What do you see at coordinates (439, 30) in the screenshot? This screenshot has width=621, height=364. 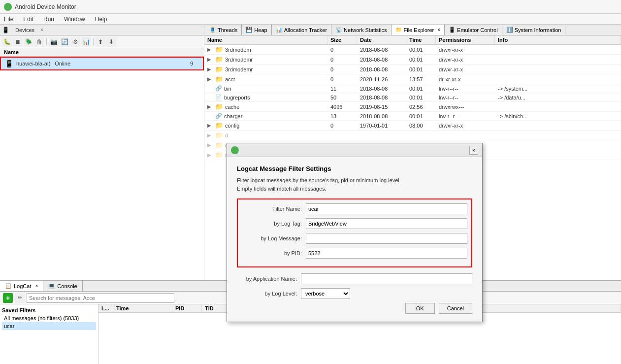 I see `file-explorer-tab-close: ×` at bounding box center [439, 30].